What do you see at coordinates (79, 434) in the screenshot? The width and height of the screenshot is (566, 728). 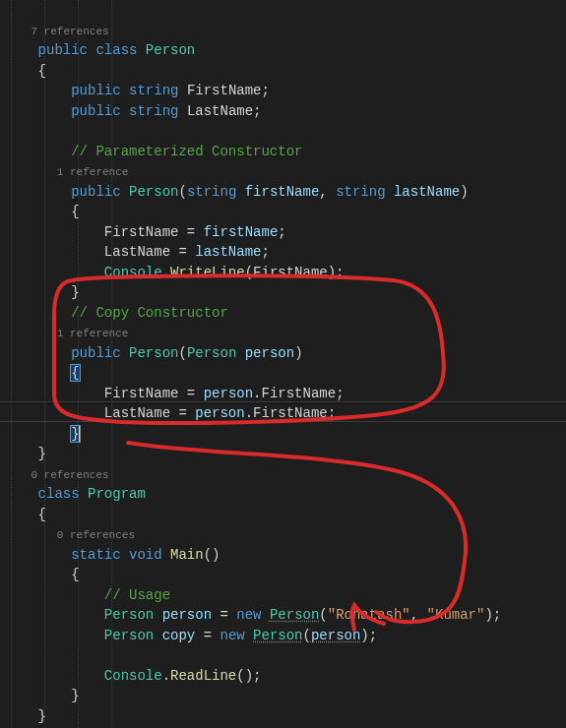 I see `text-cursor` at bounding box center [79, 434].